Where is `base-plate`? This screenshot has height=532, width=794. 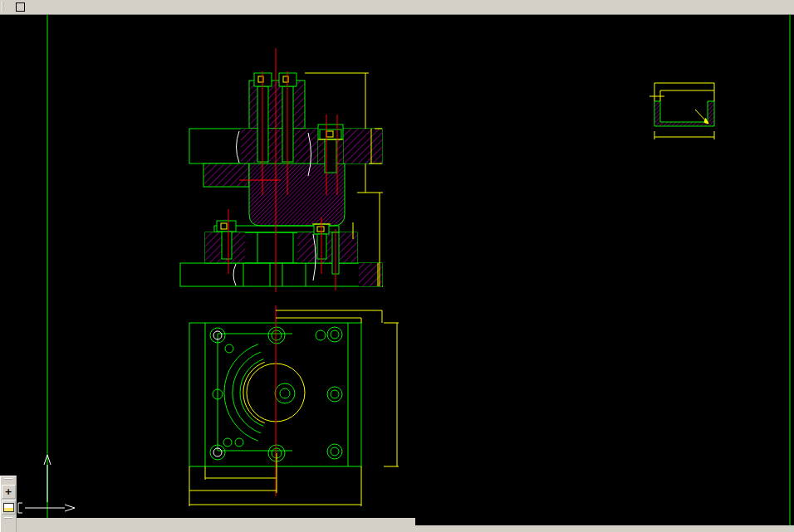 base-plate is located at coordinates (281, 275).